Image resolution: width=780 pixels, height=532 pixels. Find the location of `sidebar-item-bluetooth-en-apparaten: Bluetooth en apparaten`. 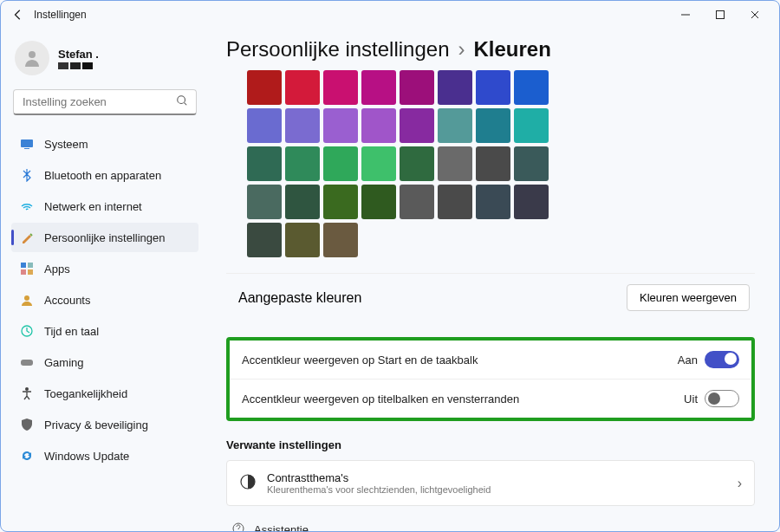

sidebar-item-bluetooth-en-apparaten: Bluetooth en apparaten is located at coordinates (105, 175).